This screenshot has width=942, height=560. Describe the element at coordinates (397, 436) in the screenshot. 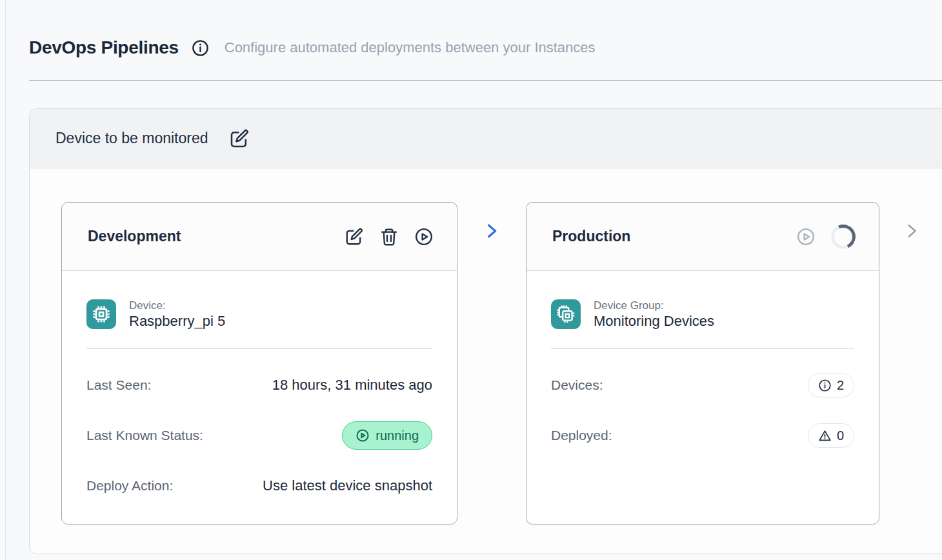

I see `status-badge-label: running` at that location.